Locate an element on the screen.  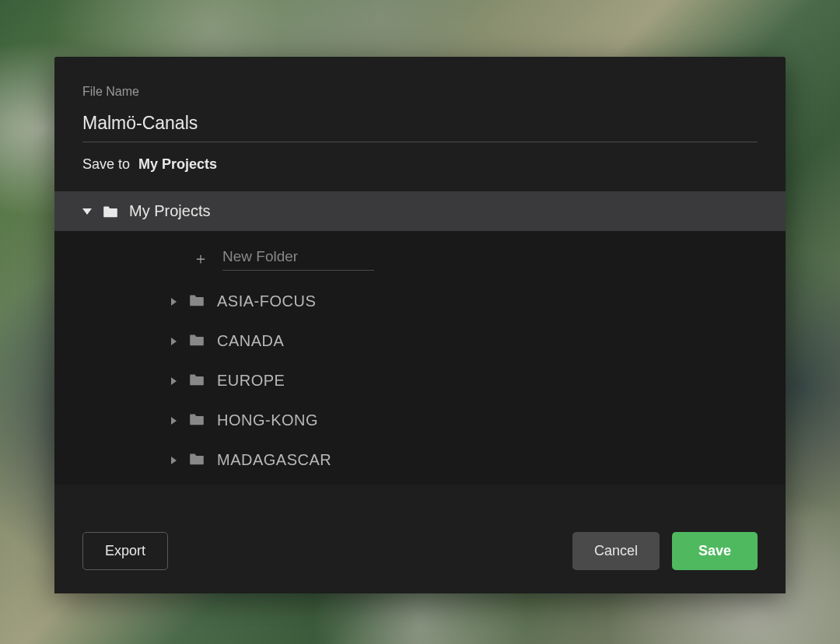
export-button: Export is located at coordinates (125, 551).